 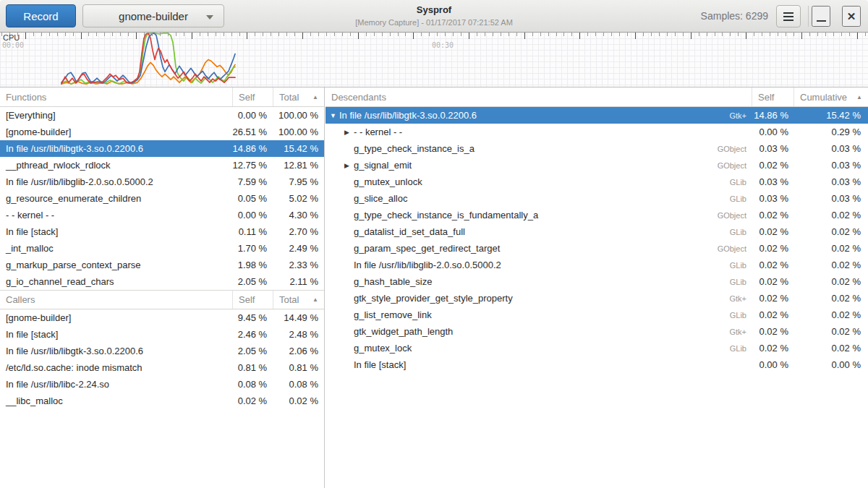 What do you see at coordinates (597, 231) in the screenshot?
I see `tree-row: g_datalist_id_set_data_fullGLib0.02 %0.0…` at bounding box center [597, 231].